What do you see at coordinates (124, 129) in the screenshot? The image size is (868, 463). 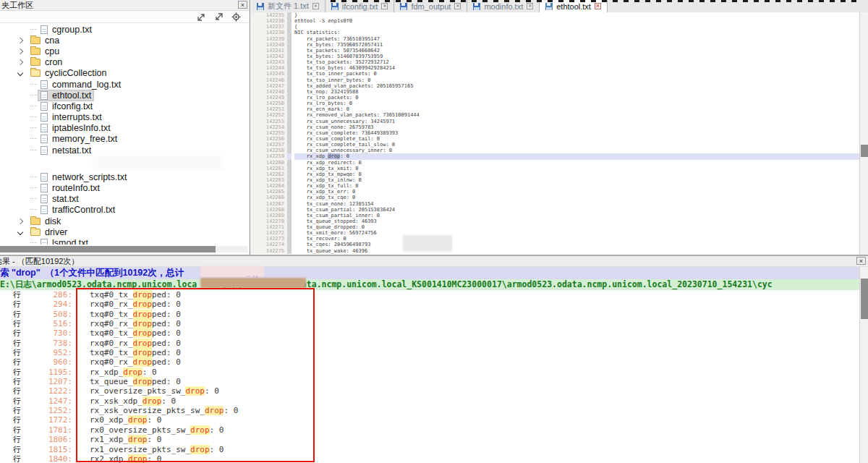 I see `tree-item-iptablesinfo-txt: iptablesInfo.txt` at bounding box center [124, 129].